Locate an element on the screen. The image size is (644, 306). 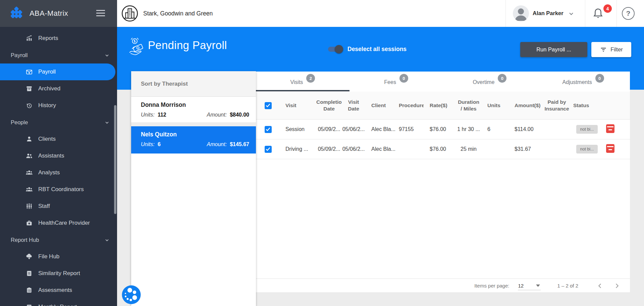
column-header-units: Units is located at coordinates (491, 105).